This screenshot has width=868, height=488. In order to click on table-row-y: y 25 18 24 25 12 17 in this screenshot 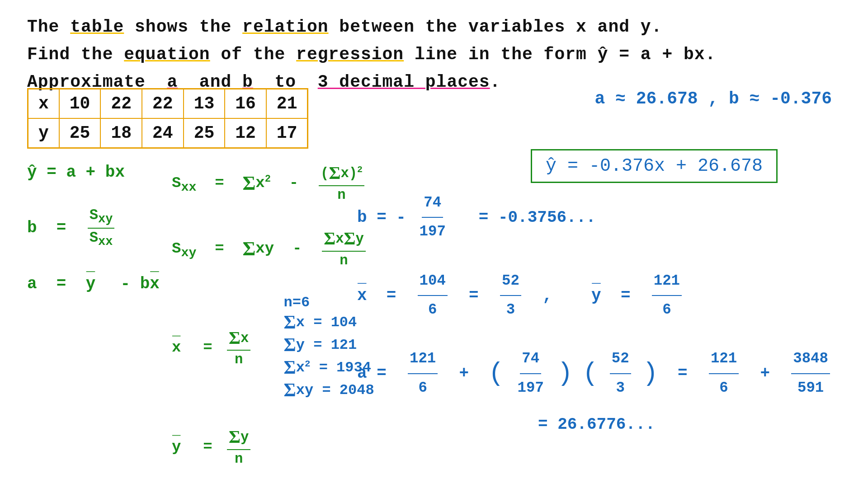, I will do `click(168, 133)`.